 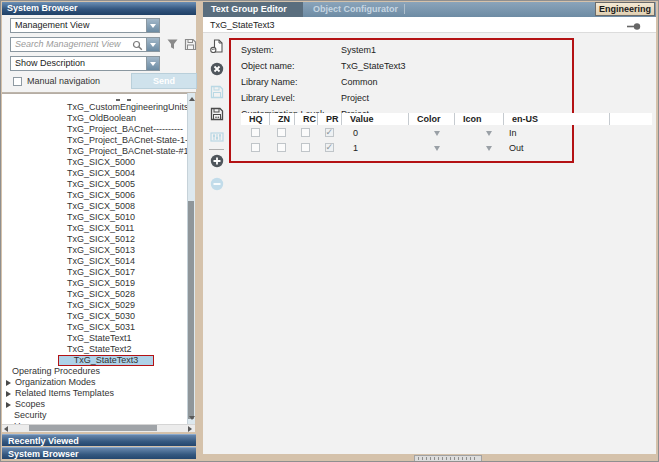 I want to click on management-view-dropdown: Management View, so click(x=85, y=26).